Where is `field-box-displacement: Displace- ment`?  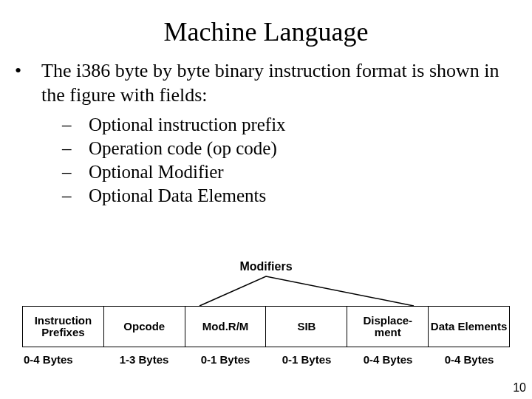
field-box-displacement: Displace- ment is located at coordinates (387, 327).